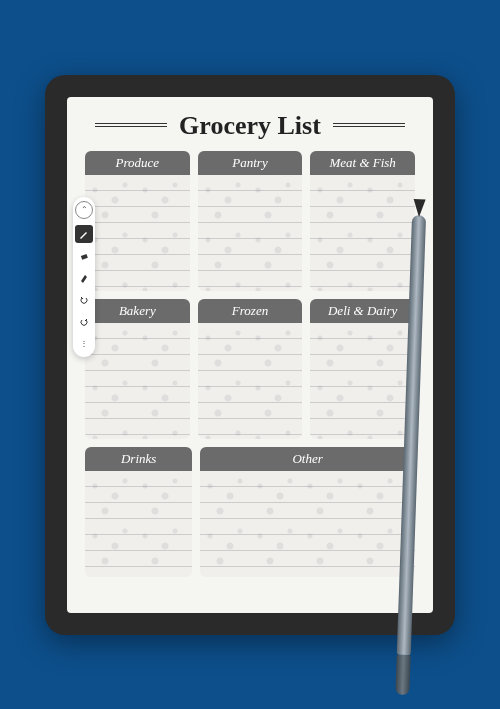  Describe the element at coordinates (362, 311) in the screenshot. I see `category-header: Deli & Dairy` at that location.